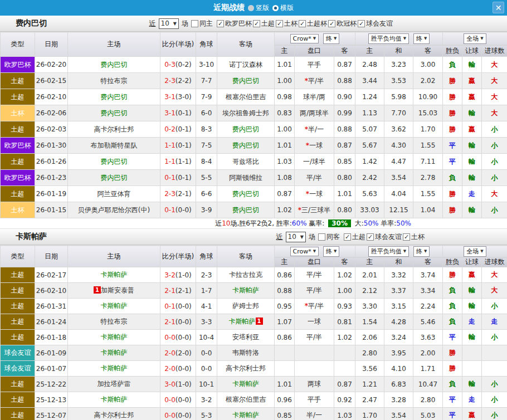 The height and width of the screenshot is (420, 507). Describe the element at coordinates (259, 8) in the screenshot. I see `layout-radio-vertical: 竖版` at that location.